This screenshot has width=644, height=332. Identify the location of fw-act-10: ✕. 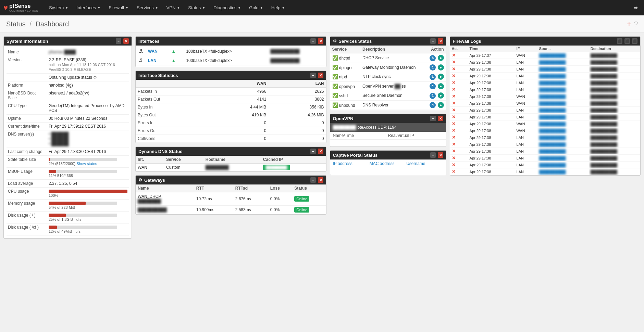
(459, 124).